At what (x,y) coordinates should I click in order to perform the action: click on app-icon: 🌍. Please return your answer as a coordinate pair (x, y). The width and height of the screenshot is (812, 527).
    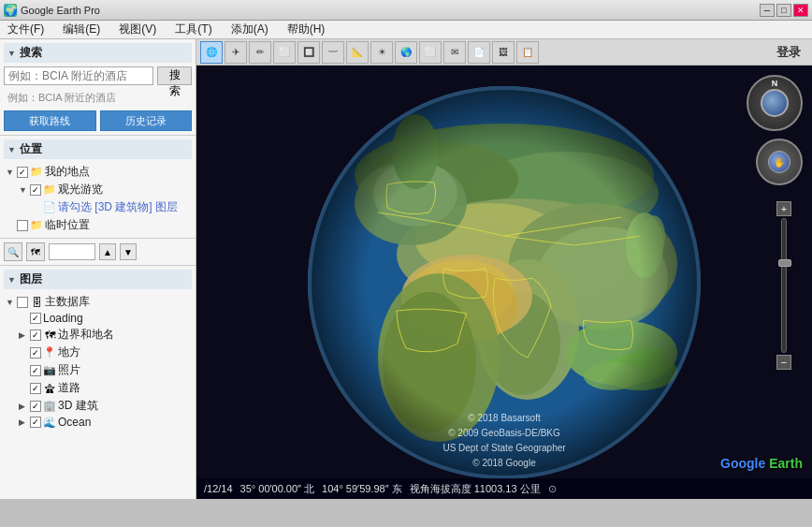
    Looking at the image, I should click on (10, 10).